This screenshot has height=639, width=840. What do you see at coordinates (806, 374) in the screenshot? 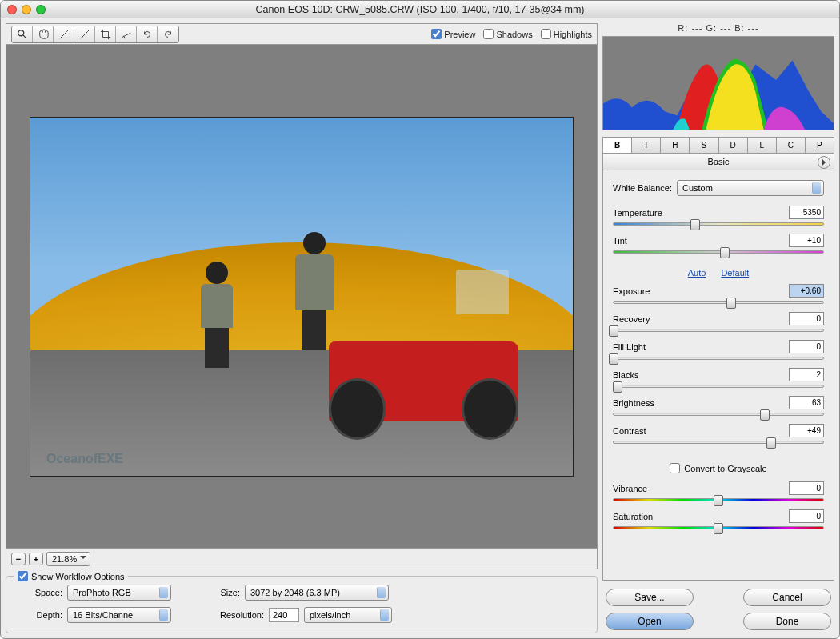
I see `blacks-value: 2` at bounding box center [806, 374].